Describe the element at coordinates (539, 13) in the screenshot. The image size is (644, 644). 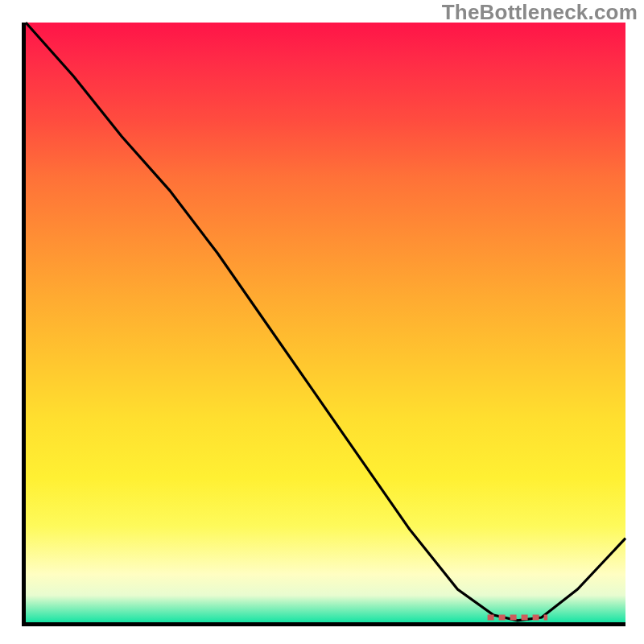
I see `watermark-text: TheBottleneck.com` at that location.